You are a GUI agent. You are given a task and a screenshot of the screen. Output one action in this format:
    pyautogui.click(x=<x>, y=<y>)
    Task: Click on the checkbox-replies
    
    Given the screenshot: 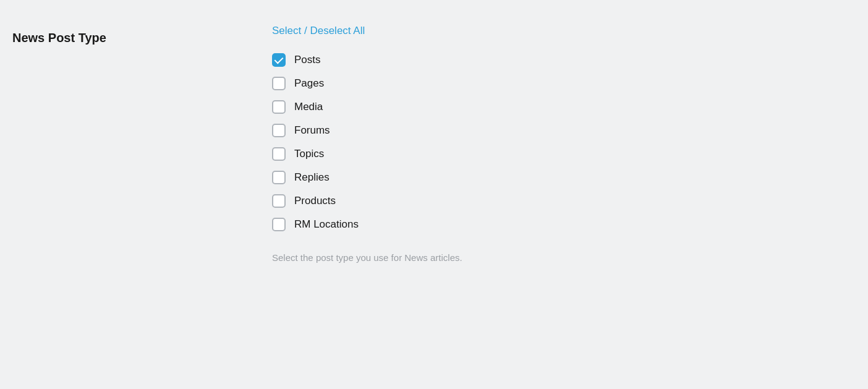 What is the action you would take?
    pyautogui.click(x=279, y=177)
    